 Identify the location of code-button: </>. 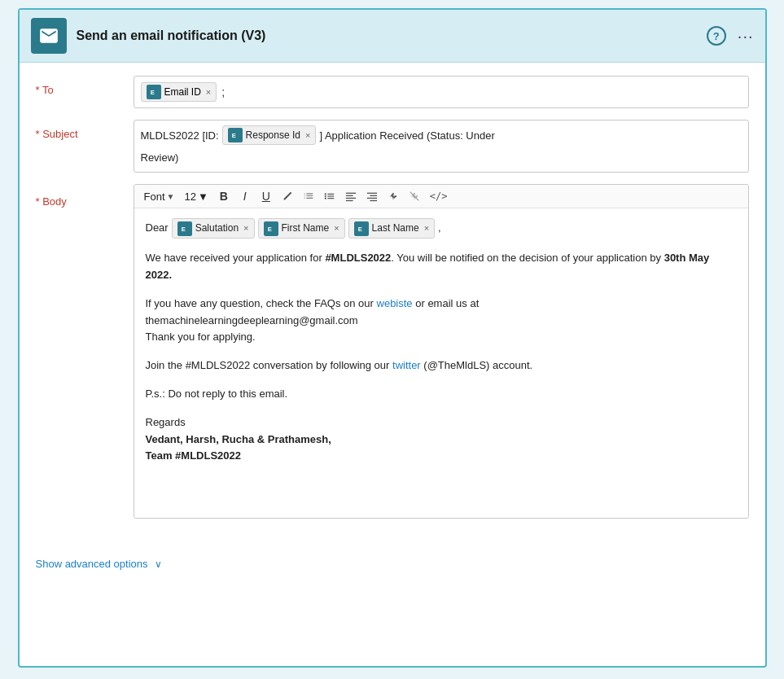
(439, 196).